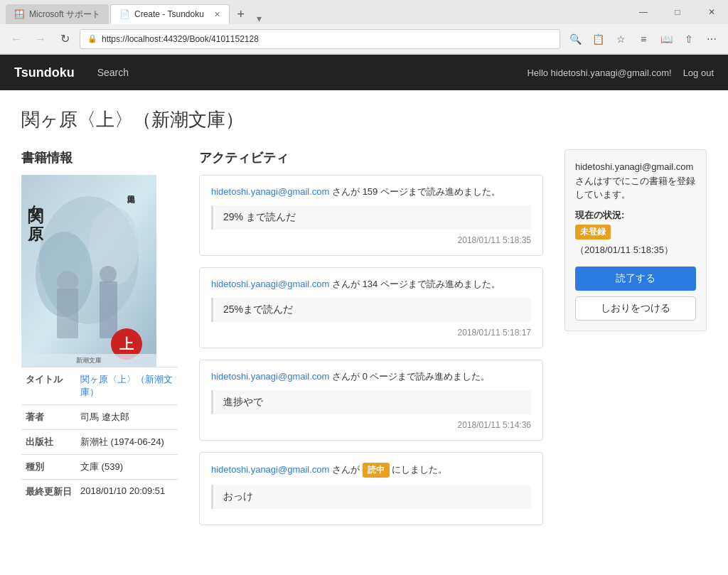 The width and height of the screenshot is (728, 575). Describe the element at coordinates (371, 192) in the screenshot. I see `activity-entry-header: hidetoshi.yanagi@gmail.com さんが 159 ページまで…` at that location.